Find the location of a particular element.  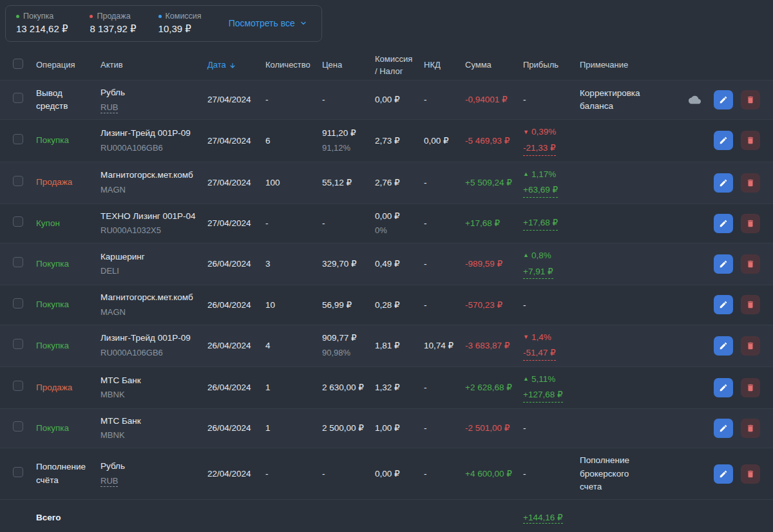

sell-label: Продажа is located at coordinates (113, 16).